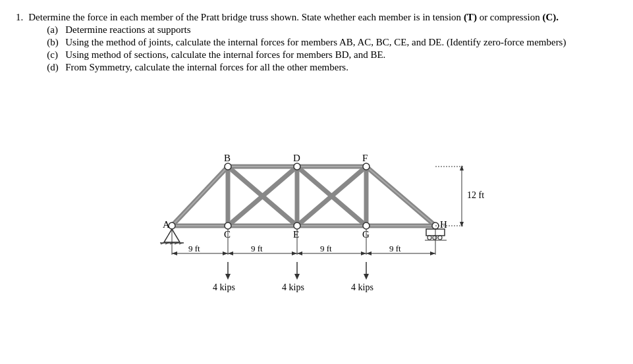 The image size is (633, 364). I want to click on sub-item-d: (d) From Symmetry, calculate the interna…, so click(306, 67).